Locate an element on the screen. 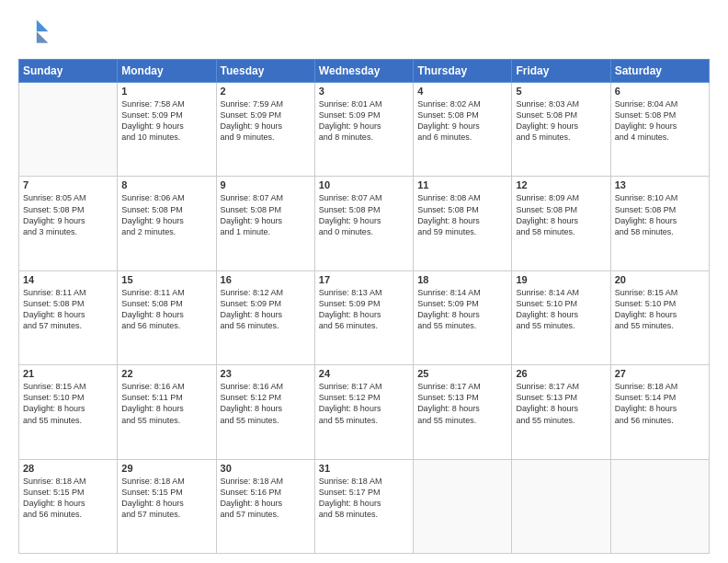 The width and height of the screenshot is (728, 563). day-cell: 31Sunrise: 8:18 AM Sunset: 5:17 PM Dayli… is located at coordinates (364, 506).